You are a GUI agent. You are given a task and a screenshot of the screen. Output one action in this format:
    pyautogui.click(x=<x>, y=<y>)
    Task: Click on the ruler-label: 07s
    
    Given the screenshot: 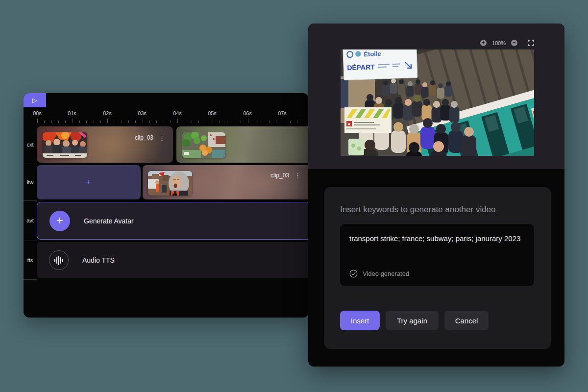 What is the action you would take?
    pyautogui.click(x=282, y=113)
    